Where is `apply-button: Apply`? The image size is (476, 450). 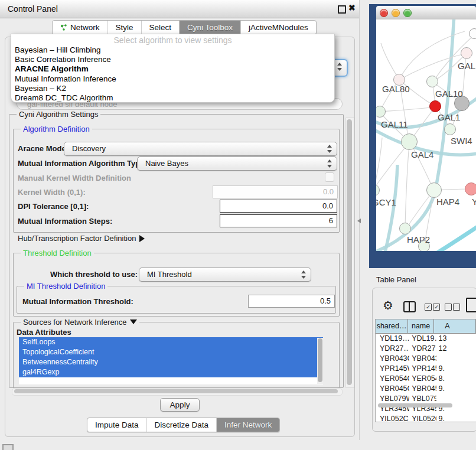
apply-button: Apply is located at coordinates (180, 405).